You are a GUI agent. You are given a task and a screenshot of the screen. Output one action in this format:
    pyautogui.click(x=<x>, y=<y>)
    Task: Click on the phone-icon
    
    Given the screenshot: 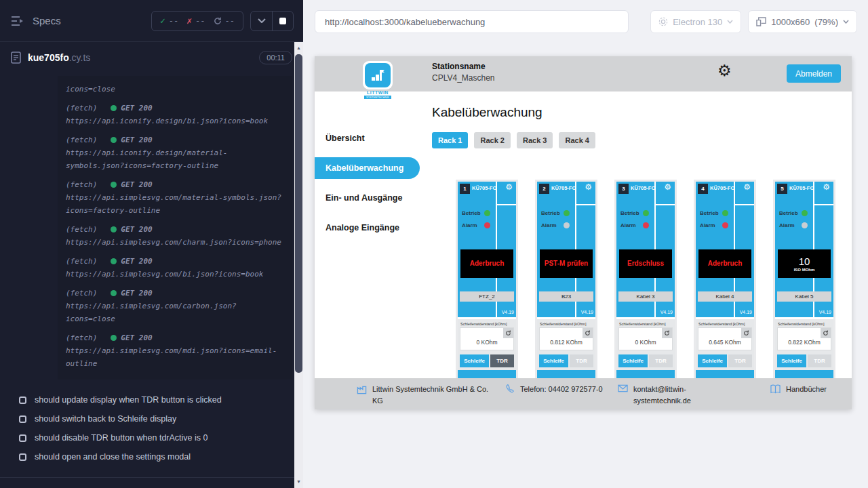 What is the action you would take?
    pyautogui.click(x=510, y=389)
    